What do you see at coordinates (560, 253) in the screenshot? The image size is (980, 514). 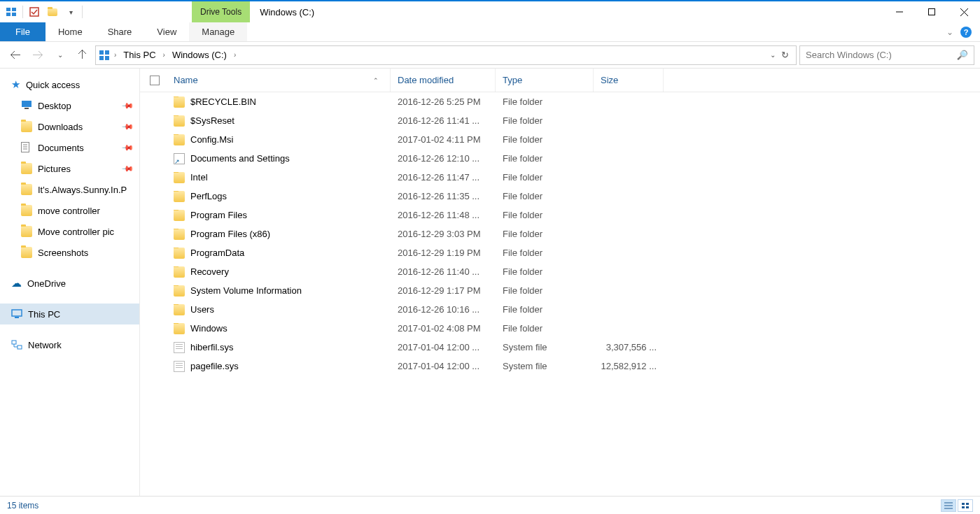 I see `file-row: ProgramData2016-12-29 1:19 PMFile folder` at bounding box center [560, 253].